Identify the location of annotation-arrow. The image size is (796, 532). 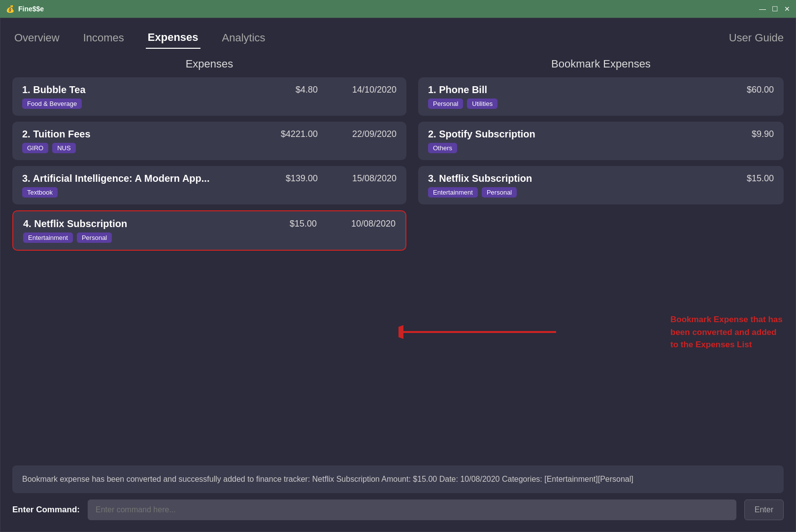
(482, 332).